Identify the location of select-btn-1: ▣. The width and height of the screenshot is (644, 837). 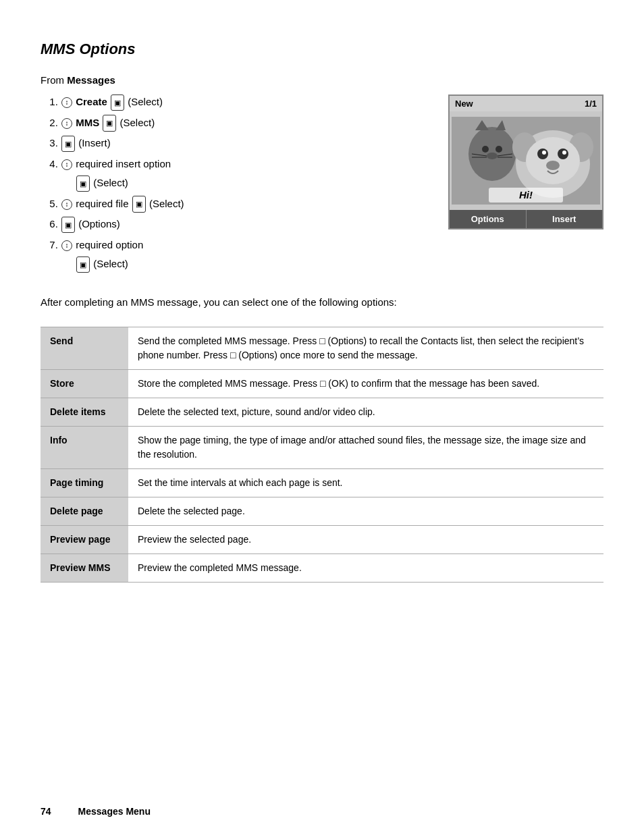
(117, 103).